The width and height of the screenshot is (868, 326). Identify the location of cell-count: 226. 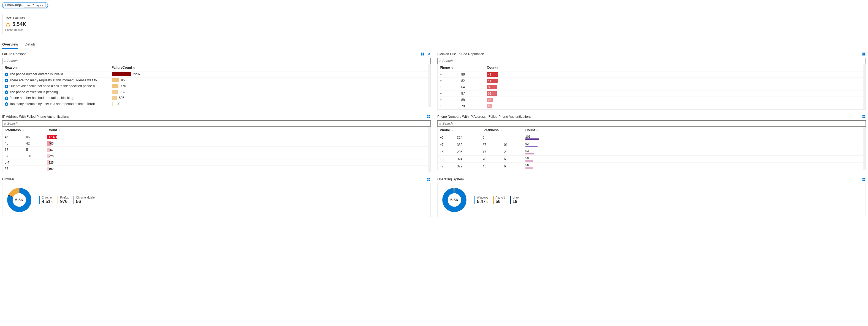
(238, 156).